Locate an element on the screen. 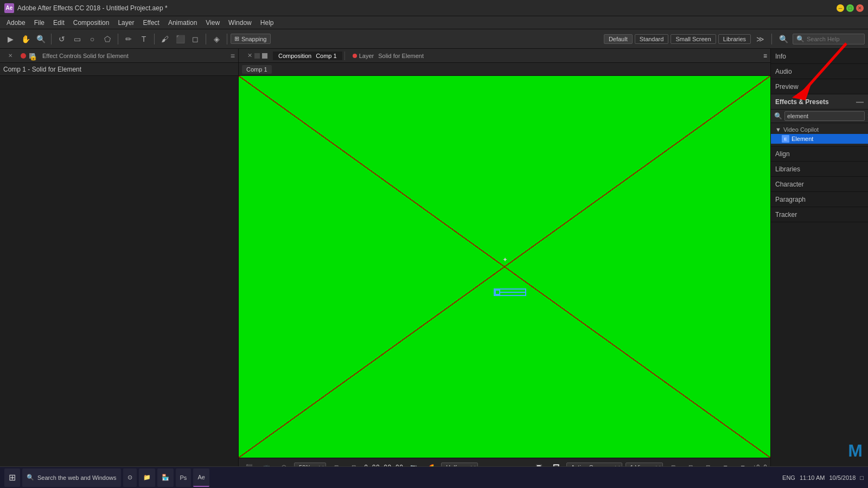  taskbar-photoshop: Ps is located at coordinates (183, 478).